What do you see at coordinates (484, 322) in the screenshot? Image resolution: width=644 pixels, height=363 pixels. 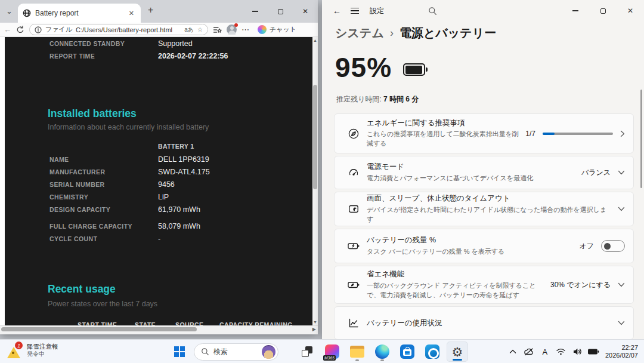 I see `card-battery-usage: バッテリーの使用状況` at bounding box center [484, 322].